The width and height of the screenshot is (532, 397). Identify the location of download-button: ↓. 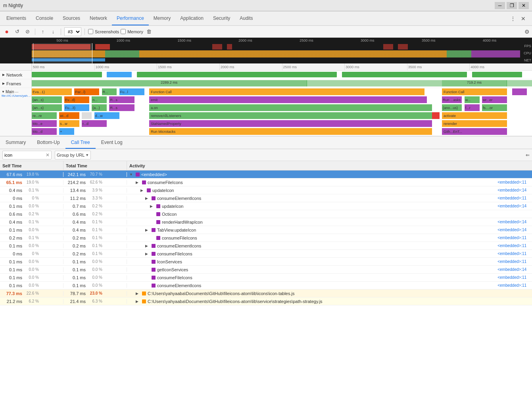
(53, 32).